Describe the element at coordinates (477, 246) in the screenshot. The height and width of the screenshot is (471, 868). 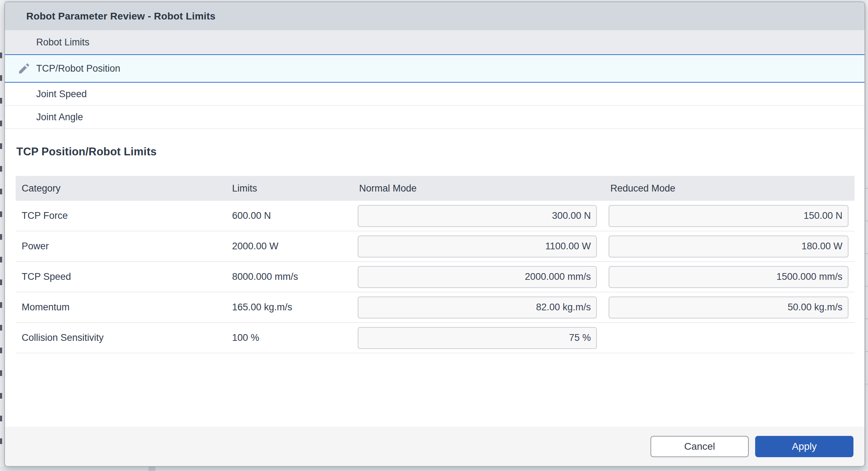
I see `power-normal-input` at that location.